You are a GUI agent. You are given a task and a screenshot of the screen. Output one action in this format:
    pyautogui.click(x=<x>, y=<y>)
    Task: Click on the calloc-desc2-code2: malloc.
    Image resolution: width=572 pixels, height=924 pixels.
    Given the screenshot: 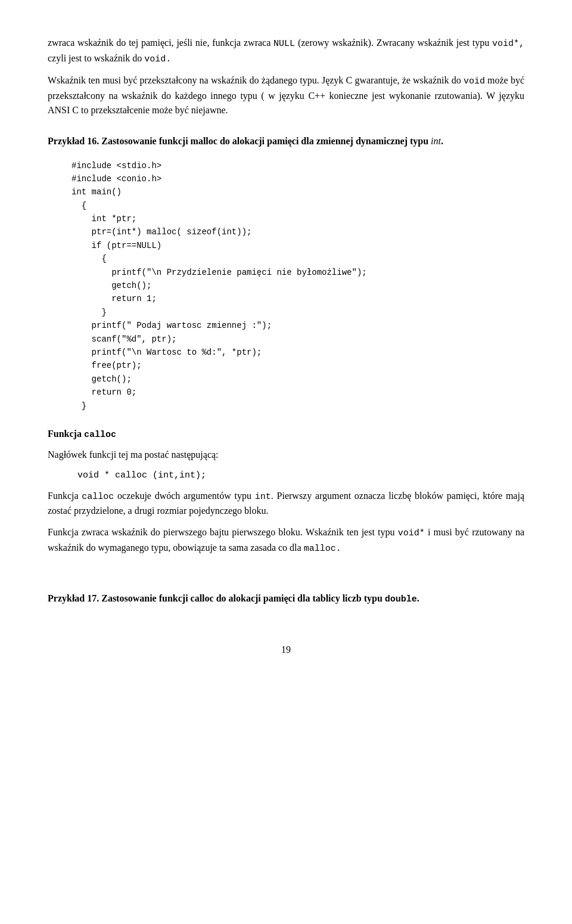 What is the action you would take?
    pyautogui.click(x=323, y=548)
    